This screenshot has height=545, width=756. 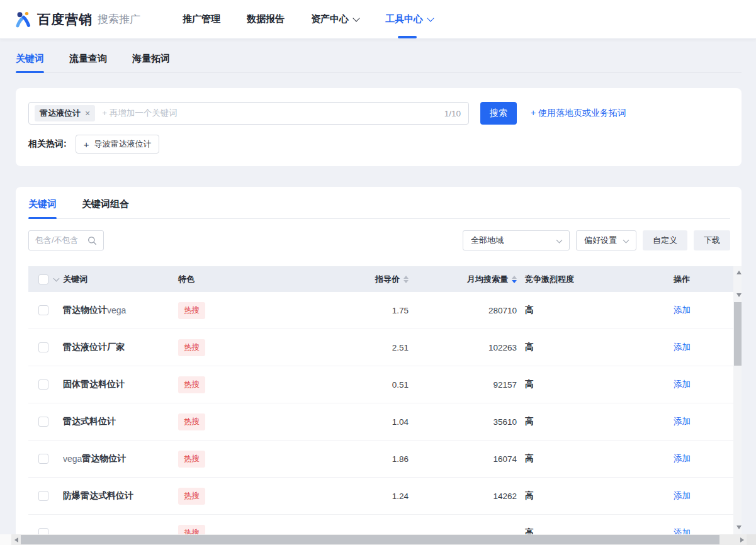 What do you see at coordinates (465, 279) in the screenshot?
I see `column-monthly-volume: 月均搜索量` at bounding box center [465, 279].